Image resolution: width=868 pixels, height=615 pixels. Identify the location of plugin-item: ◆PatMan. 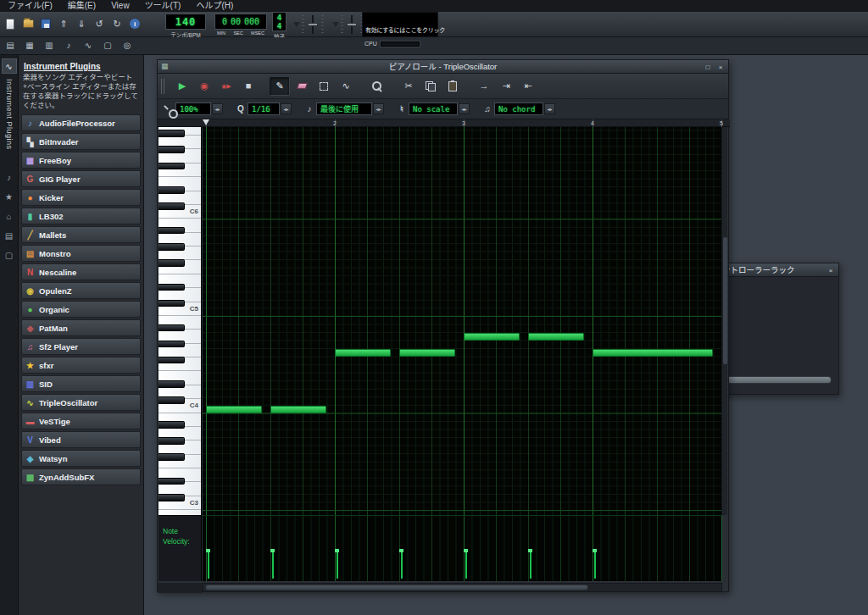
(81, 328).